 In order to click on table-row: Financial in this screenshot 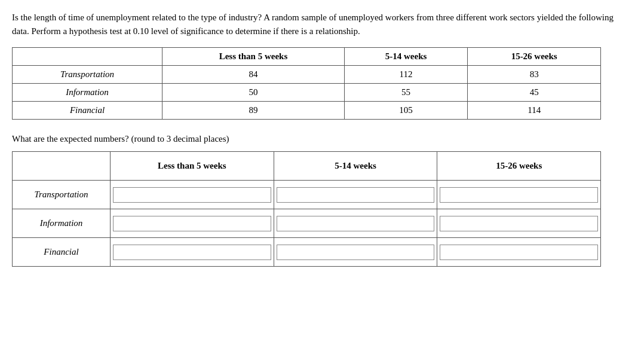, I will do `click(307, 252)`.